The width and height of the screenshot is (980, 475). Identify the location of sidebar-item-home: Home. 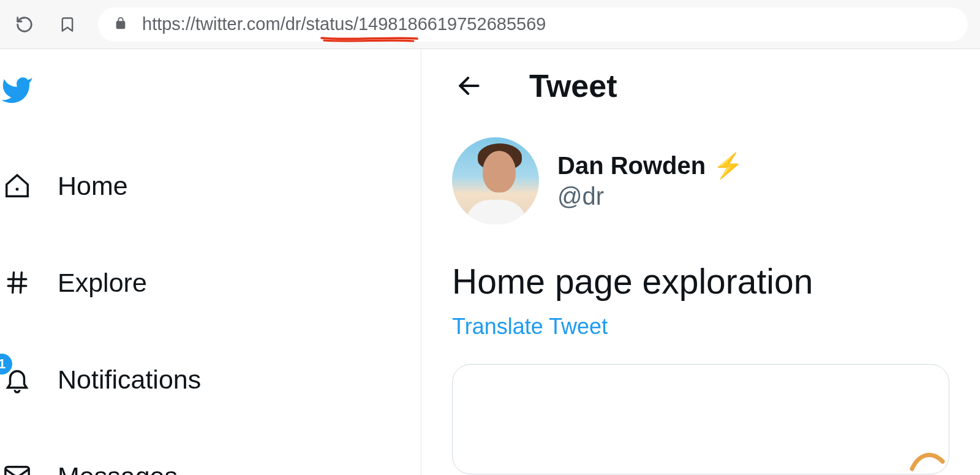
(211, 186).